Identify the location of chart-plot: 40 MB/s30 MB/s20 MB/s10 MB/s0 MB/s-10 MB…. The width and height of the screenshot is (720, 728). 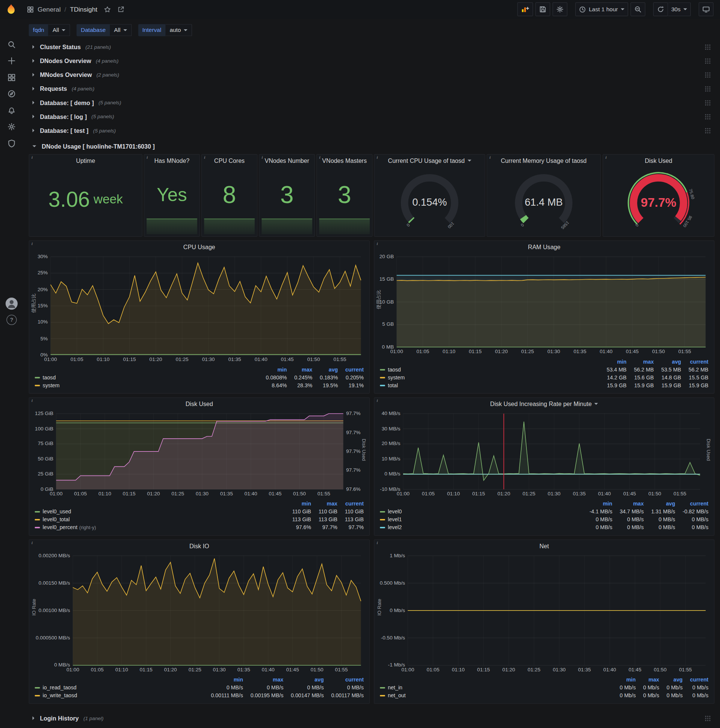
(544, 454).